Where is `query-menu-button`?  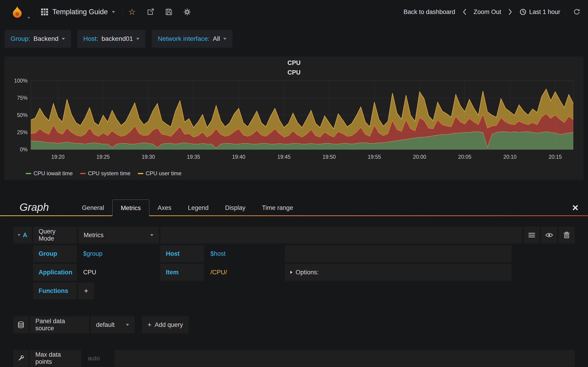
query-menu-button is located at coordinates (532, 235).